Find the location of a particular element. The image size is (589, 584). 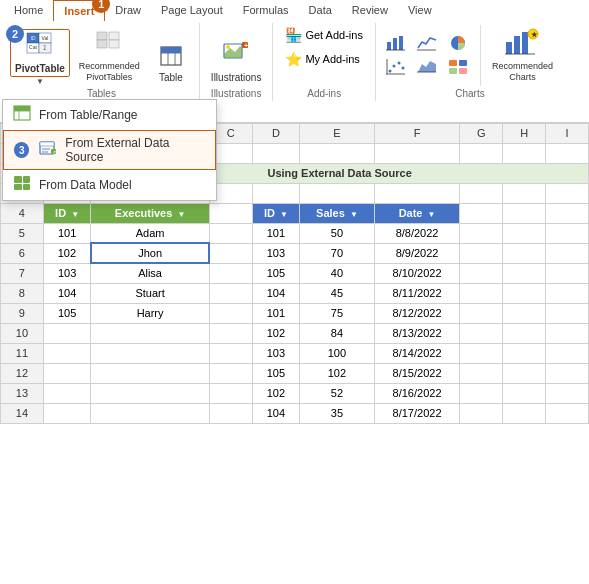

tab-review: Review is located at coordinates (370, 10).